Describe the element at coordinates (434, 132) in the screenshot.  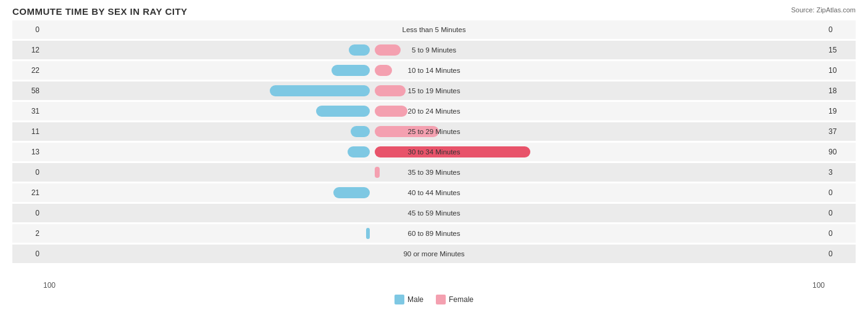
I see `table-row: 11 25 to 29 Minutes 37` at that location.